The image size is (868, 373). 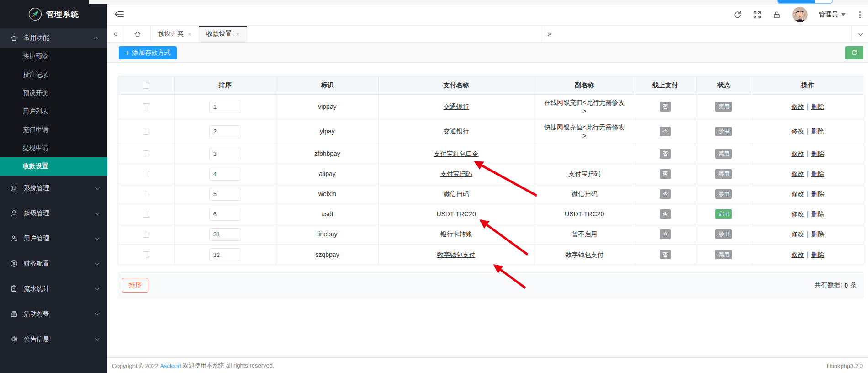 I want to click on sidebar-subitem-4: 充值申请, so click(x=54, y=130).